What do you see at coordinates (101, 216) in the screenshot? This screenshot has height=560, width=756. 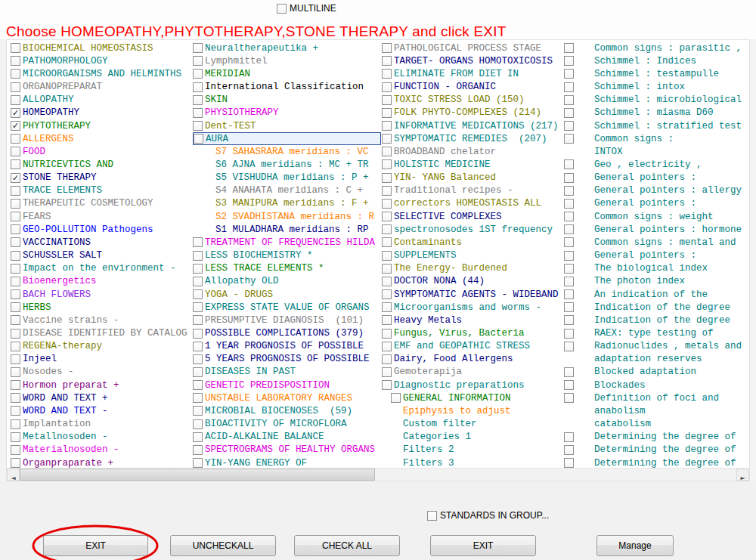 I see `list-item-fears: FEARS` at bounding box center [101, 216].